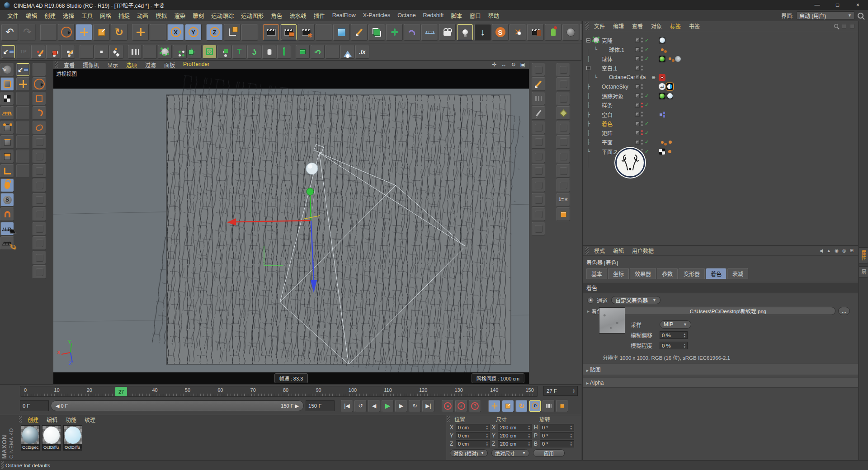 The height and width of the screenshot is (470, 868). Describe the element at coordinates (303, 52) in the screenshot. I see `green-box-icon` at that location.